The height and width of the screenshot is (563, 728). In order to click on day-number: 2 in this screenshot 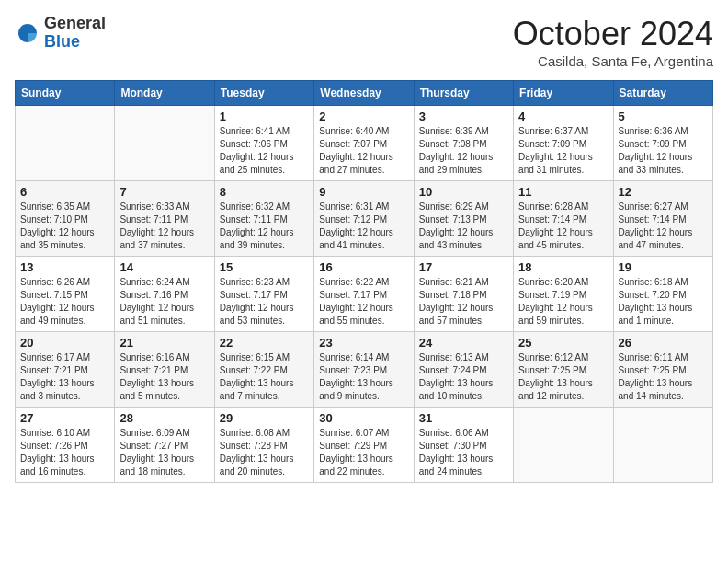, I will do `click(364, 116)`.